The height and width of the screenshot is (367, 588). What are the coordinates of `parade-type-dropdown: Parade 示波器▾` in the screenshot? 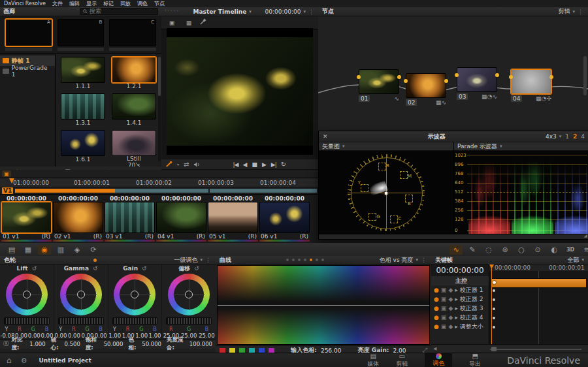 It's located at (480, 146).